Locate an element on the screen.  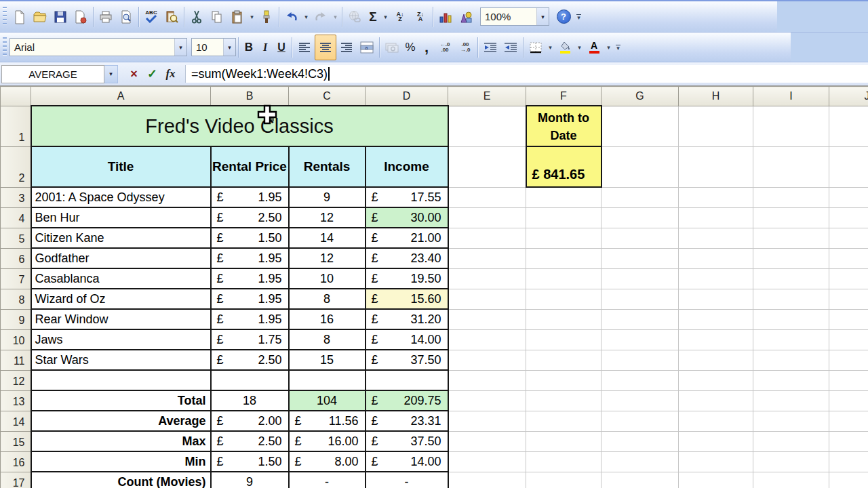
rentals-cell: 12 is located at coordinates (327, 258).